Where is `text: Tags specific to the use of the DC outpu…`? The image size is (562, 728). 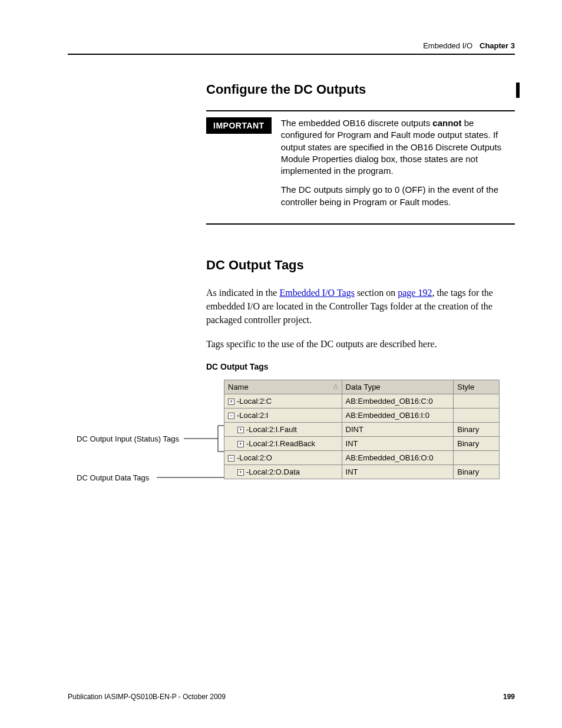 text: Tags specific to the use of the DC outpu… is located at coordinates (361, 344).